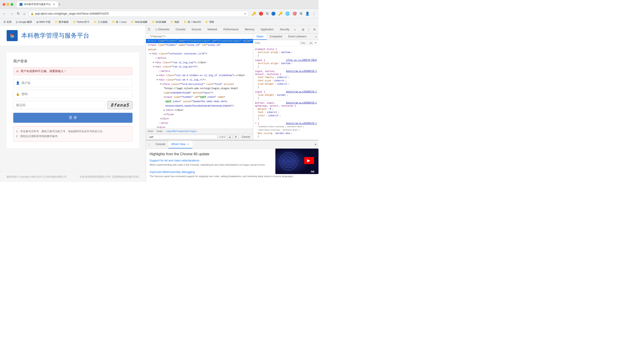 The width and height of the screenshot is (637, 364). Describe the element at coordinates (200, 76) in the screenshot. I see `html-line-10: ► <div class="col-sm-8 hidden-xs sl_log_…` at that location.